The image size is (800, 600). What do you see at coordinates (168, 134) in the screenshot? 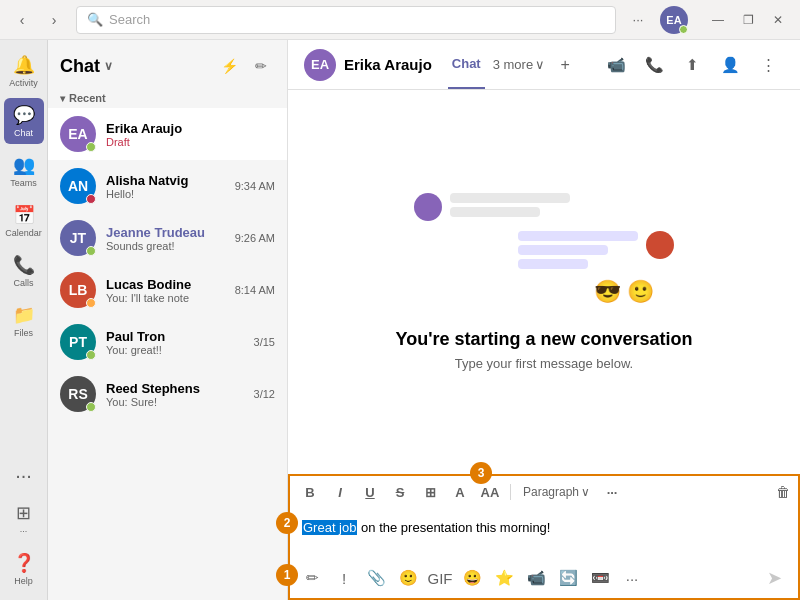
I see `chat-item-erika: EA Erika Araujo Draft` at bounding box center [168, 134].